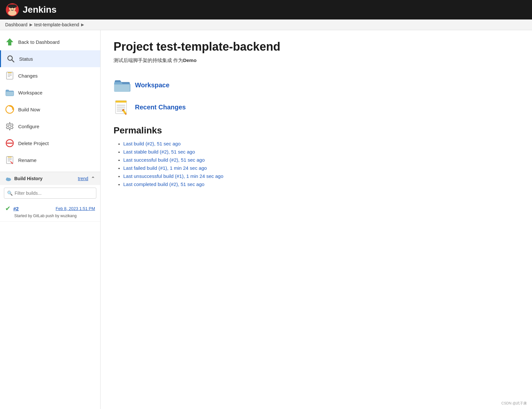 Image resolution: width=532 pixels, height=409 pixels. What do you see at coordinates (30, 93) in the screenshot?
I see `sidebar-item-label-workspace: Workspace` at bounding box center [30, 93].